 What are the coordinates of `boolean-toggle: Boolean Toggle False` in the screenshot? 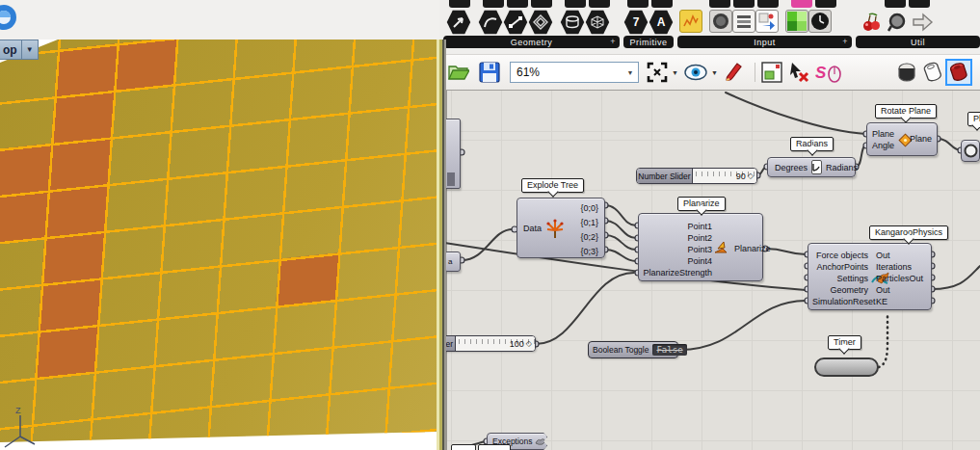 It's located at (633, 350).